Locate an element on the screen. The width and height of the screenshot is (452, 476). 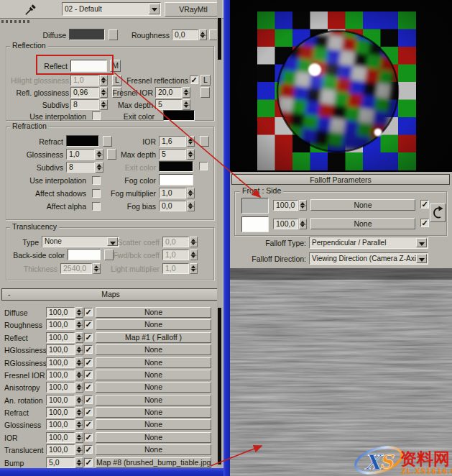
falloff-side-checkbox is located at coordinates (425, 223).